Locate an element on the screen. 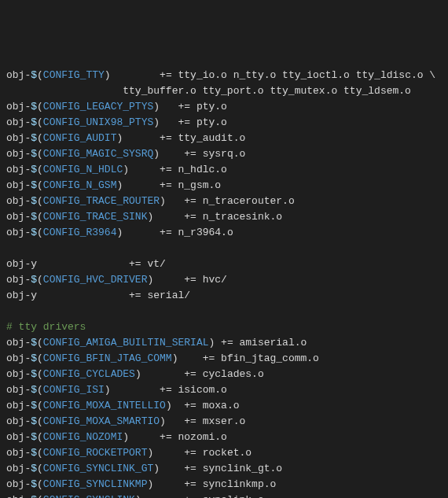 This screenshot has height=498, width=448. code-line: obj-$(CONFIG_BFIN_JTAG_COMM) += bfin_jta… is located at coordinates (224, 359).